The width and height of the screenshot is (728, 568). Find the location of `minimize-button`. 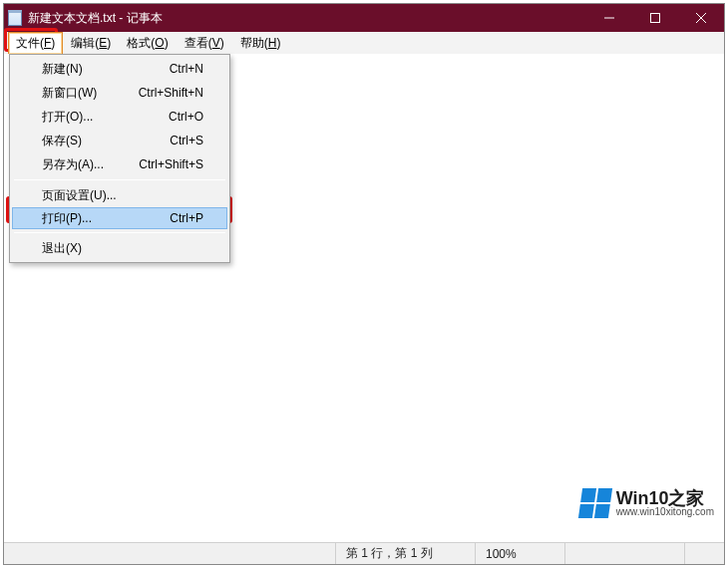

minimize-button is located at coordinates (609, 18).